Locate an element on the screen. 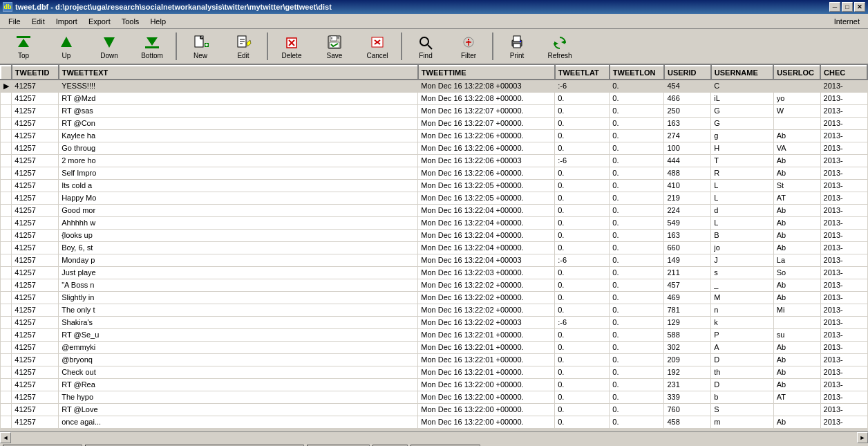 This screenshot has height=446, width=868. table-row: 41257Happy MoMon Dec 16 13:22:05 +00000.… is located at coordinates (434, 198).